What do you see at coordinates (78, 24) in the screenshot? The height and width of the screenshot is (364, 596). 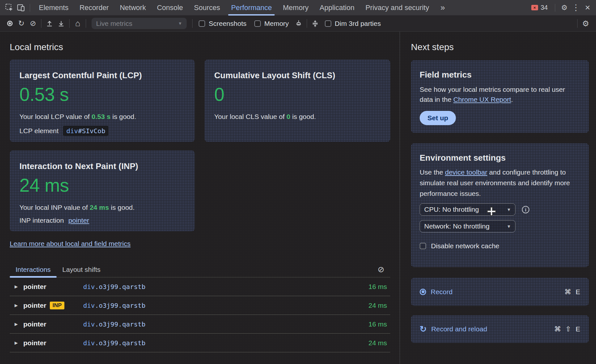 I see `home-icon: ⌂` at bounding box center [78, 24].